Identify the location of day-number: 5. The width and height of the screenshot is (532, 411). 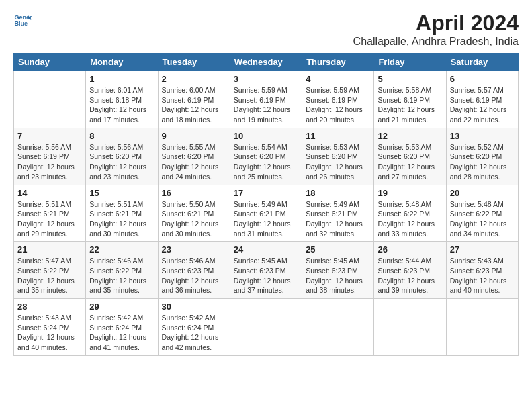
(410, 79).